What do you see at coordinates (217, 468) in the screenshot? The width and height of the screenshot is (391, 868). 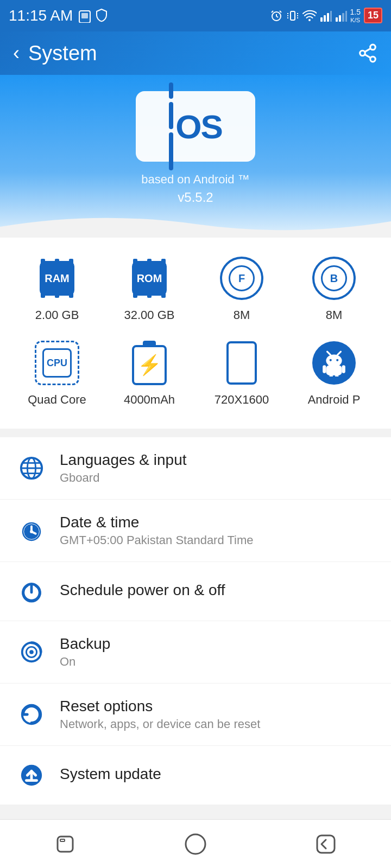 I see `languages-text: Languages & input Gboard` at bounding box center [217, 468].